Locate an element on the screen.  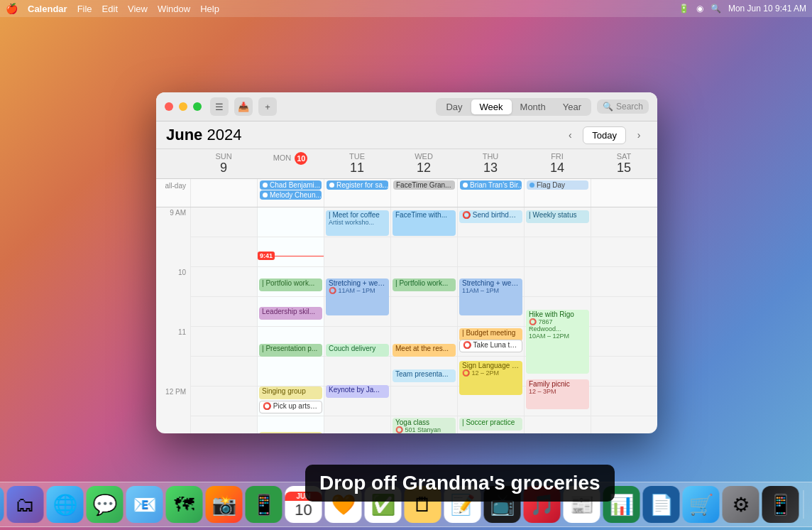
event-soccer-thu: | Soccer practice is located at coordinates (491, 424).